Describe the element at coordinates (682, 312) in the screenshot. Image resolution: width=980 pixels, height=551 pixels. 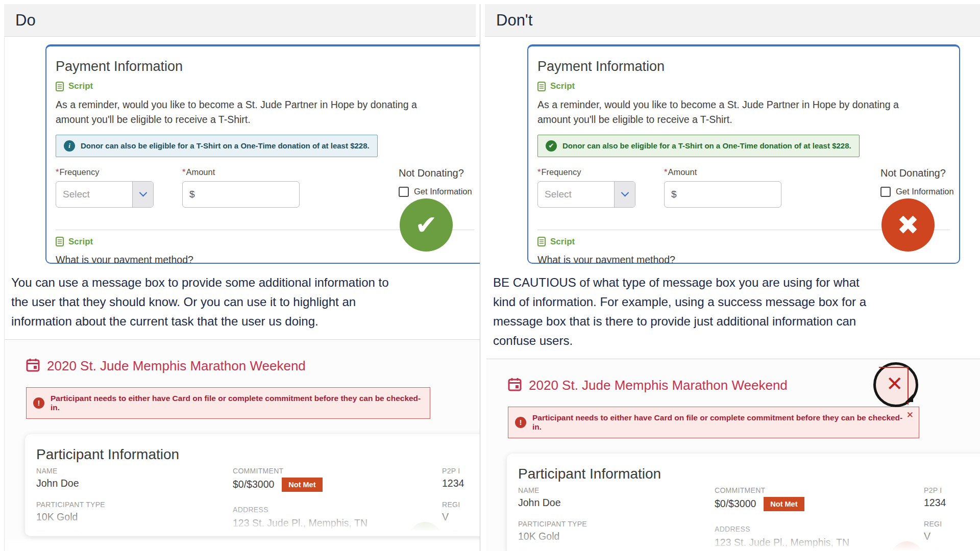
I see `dont-caption: BE CAUTIOUS of what type of message box …` at that location.